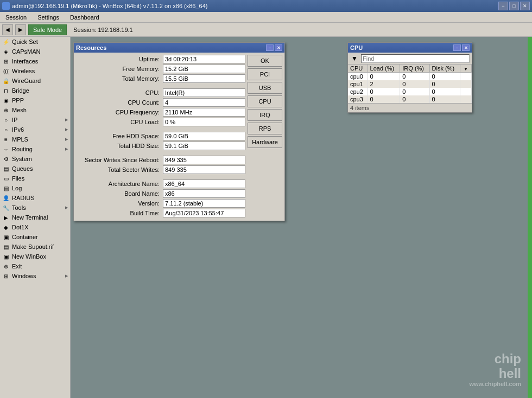 This screenshot has height=398, width=532. I want to click on sidebar-item-ppp: ◉PPP, so click(35, 100).